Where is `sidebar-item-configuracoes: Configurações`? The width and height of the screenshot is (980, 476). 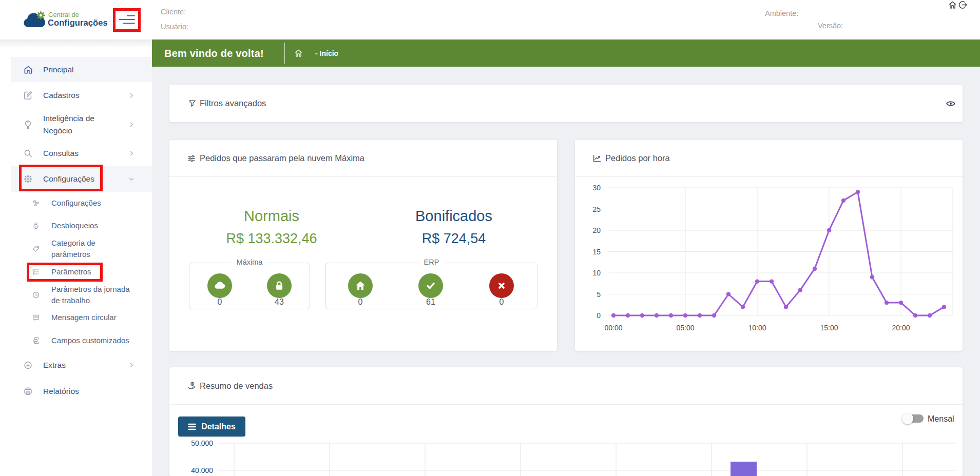
sidebar-item-configuracoes: Configurações is located at coordinates (76, 179).